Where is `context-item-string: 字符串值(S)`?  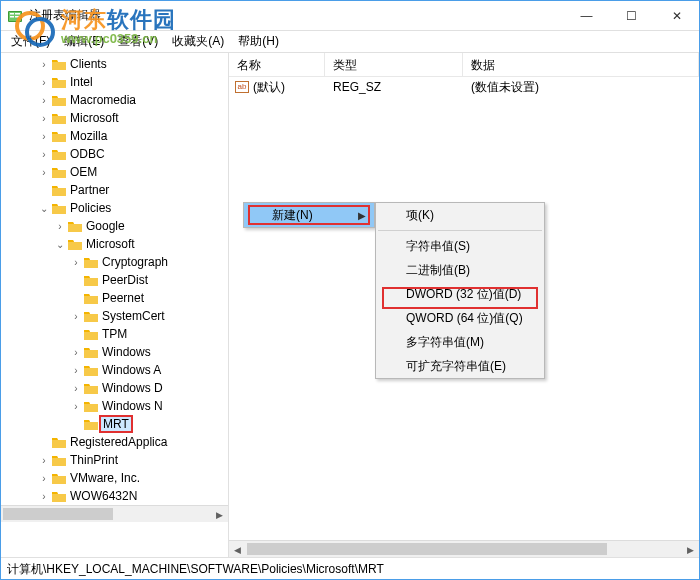 context-item-string: 字符串值(S) is located at coordinates (460, 246).